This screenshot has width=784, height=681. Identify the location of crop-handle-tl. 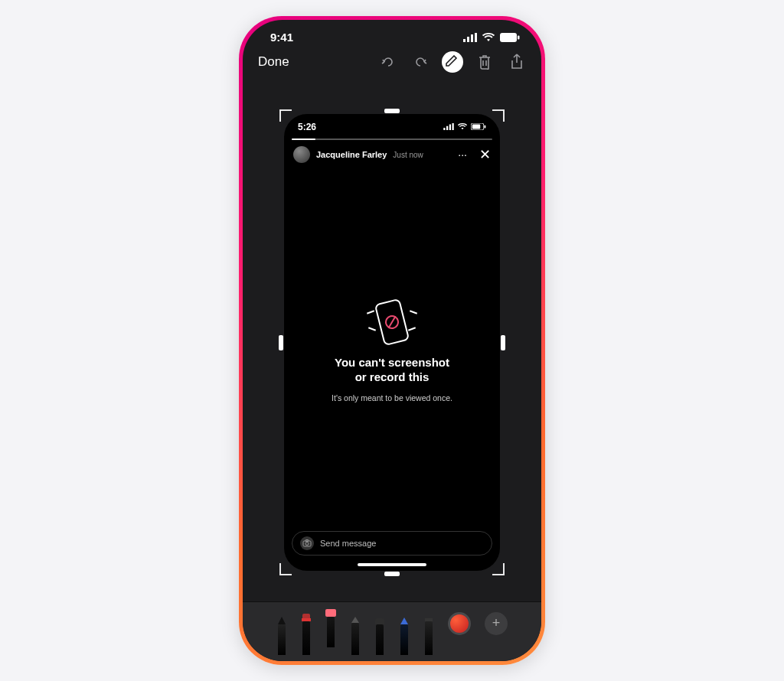
(286, 116).